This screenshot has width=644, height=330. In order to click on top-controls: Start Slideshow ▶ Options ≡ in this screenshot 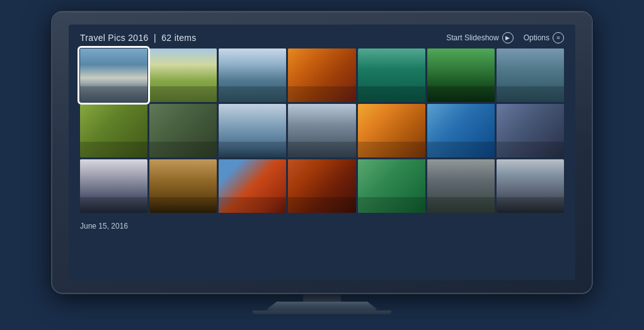, I will do `click(505, 38)`.